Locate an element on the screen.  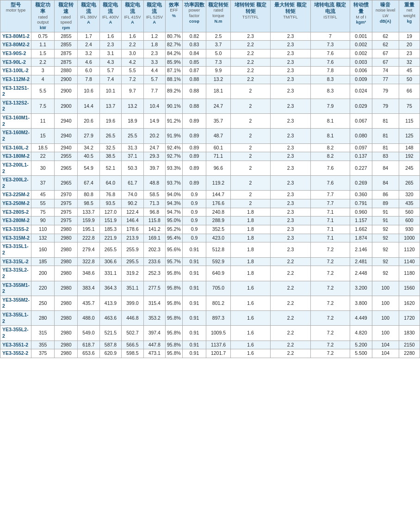
table-cell: 0.84 is located at coordinates (194, 54).